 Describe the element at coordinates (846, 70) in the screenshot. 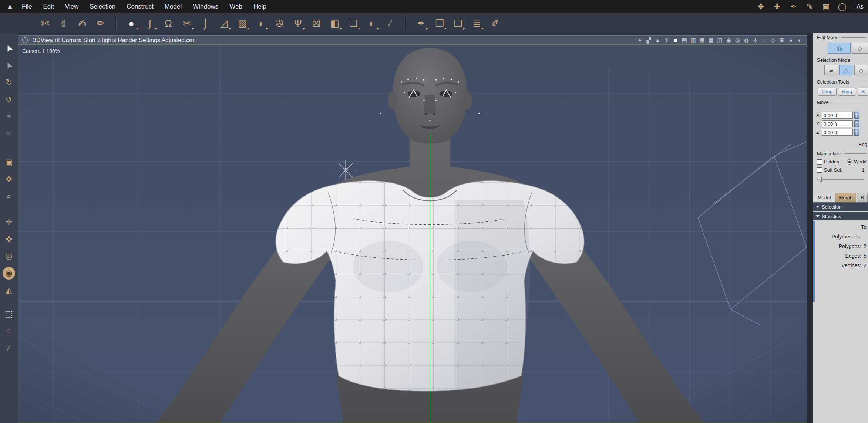

I see `triangle-mode-button: △` at that location.